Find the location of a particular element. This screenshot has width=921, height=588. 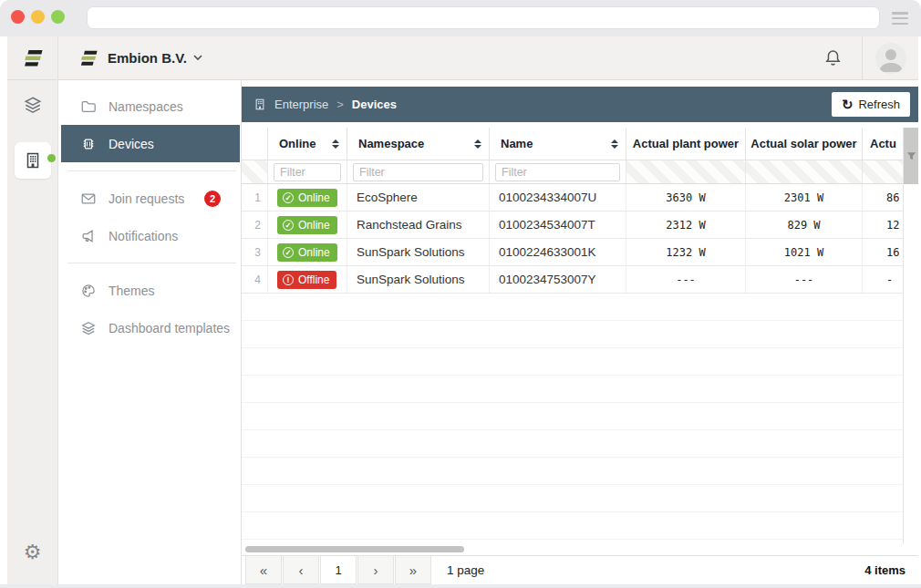

filter-cell-solar is located at coordinates (804, 171).